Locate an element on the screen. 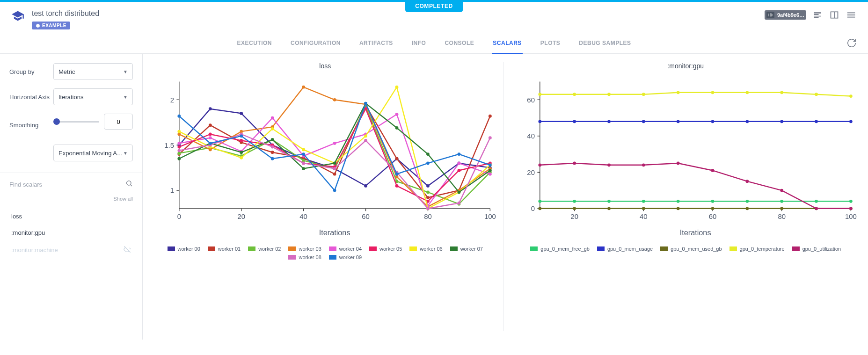 Image resolution: width=868 pixels, height=355 pixels. svg-text: 0 is located at coordinates (532, 209).